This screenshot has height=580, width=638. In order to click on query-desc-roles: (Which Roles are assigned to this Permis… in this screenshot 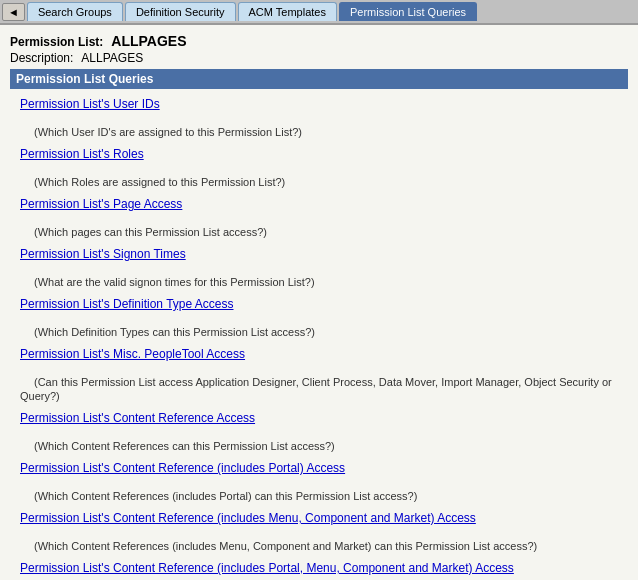, I will do `click(152, 182)`.